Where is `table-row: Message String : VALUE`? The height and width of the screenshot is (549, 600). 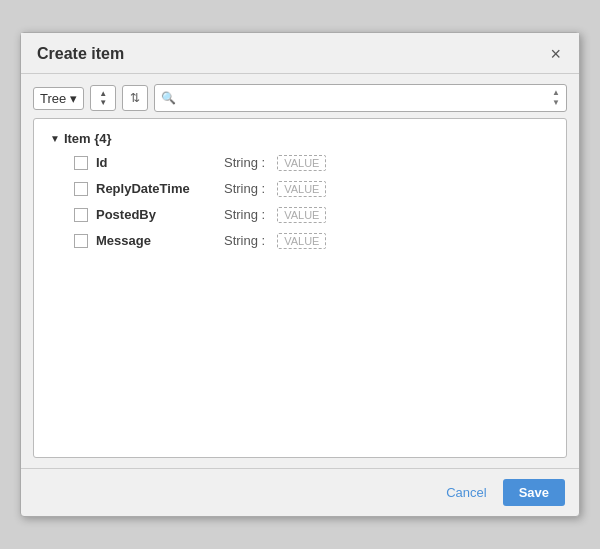
table-row: Message String : VALUE is located at coordinates (300, 241).